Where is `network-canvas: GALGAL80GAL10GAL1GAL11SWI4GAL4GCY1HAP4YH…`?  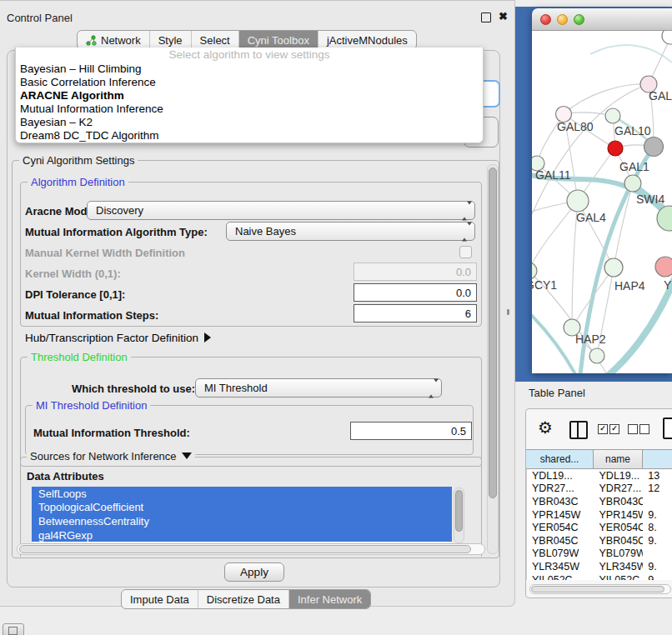 network-canvas: GALGAL80GAL10GAL1GAL11SWI4GAL4GCY1HAP4YH… is located at coordinates (602, 202).